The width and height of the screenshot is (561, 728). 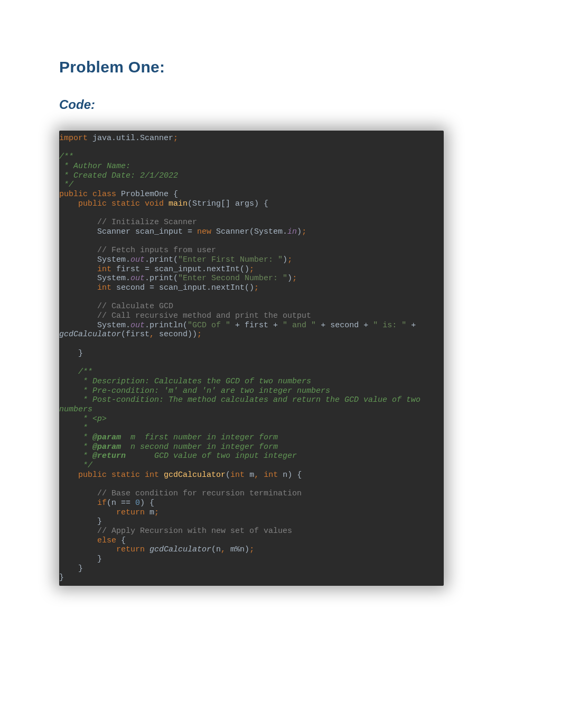 What do you see at coordinates (202, 447) in the screenshot?
I see `doc-comment: n second number in integer form` at bounding box center [202, 447].